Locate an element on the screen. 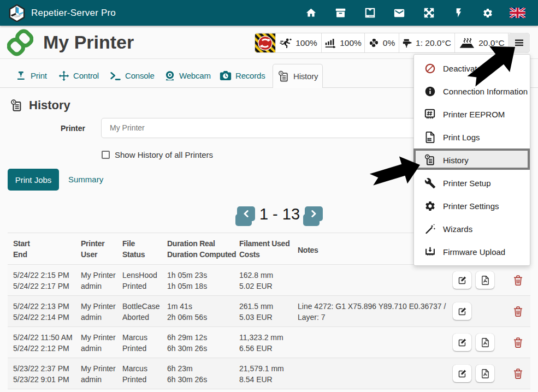  page-range-label: 1 - 13 is located at coordinates (280, 214).